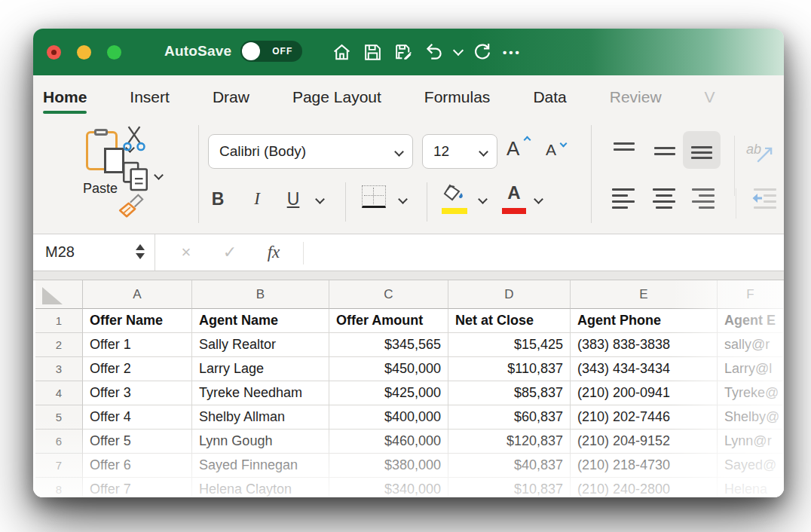  I want to click on more-options-icon: •••, so click(513, 53).